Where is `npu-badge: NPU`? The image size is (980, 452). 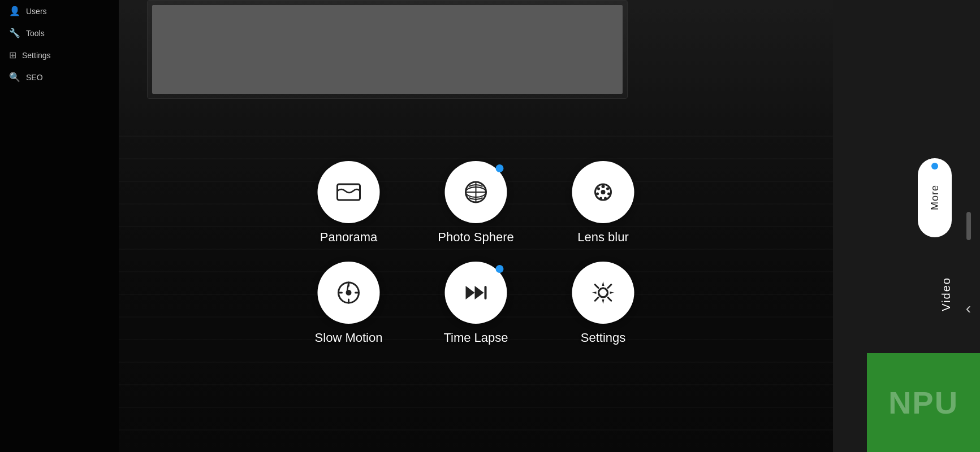 npu-badge: NPU is located at coordinates (923, 402).